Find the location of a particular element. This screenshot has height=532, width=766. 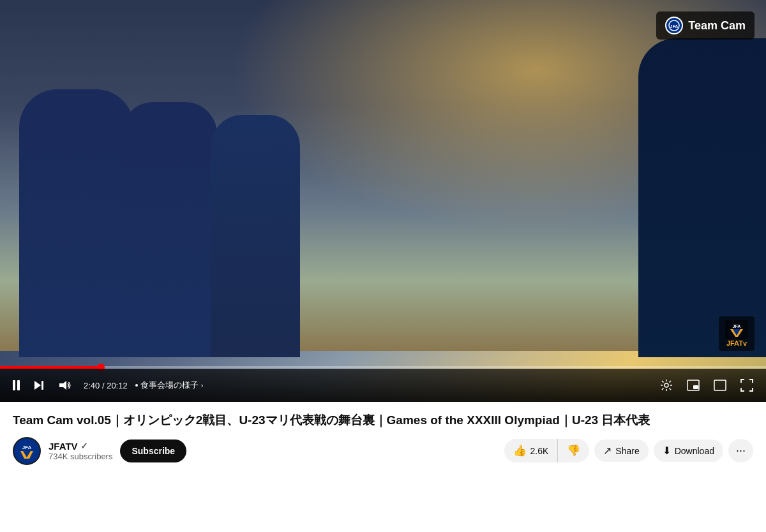

theater-button is located at coordinates (720, 385).